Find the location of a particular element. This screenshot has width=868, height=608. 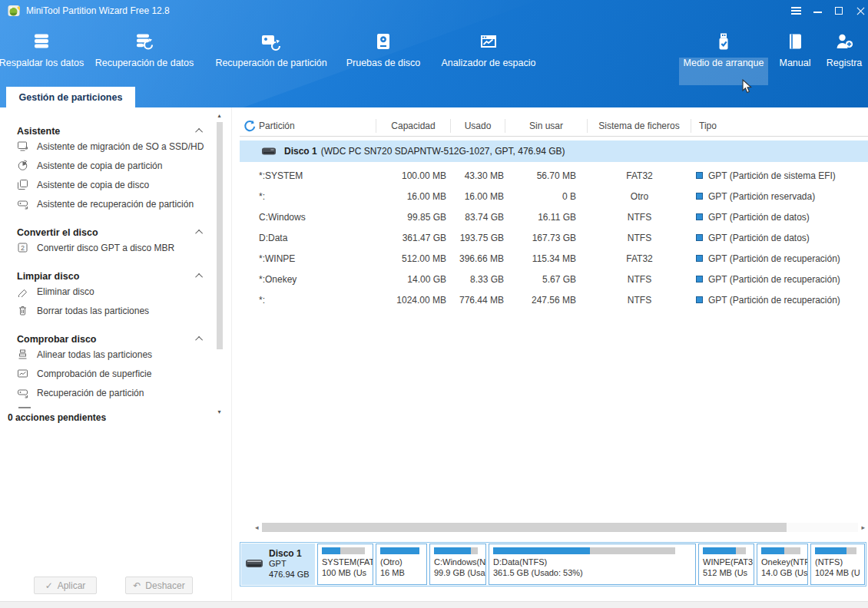

pending-actions-label: 0 acciones pendientes is located at coordinates (115, 418).